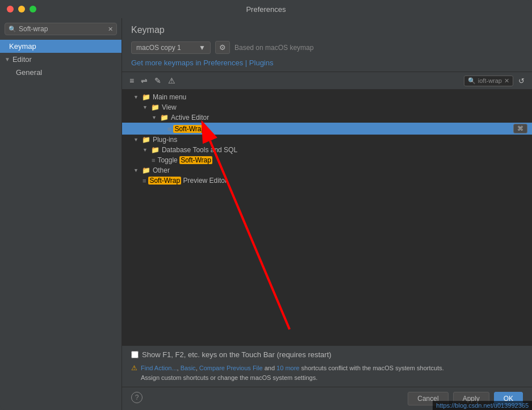 The image size is (532, 410). Describe the element at coordinates (110, 30) in the screenshot. I see `clear-search-button: ✕` at that location.